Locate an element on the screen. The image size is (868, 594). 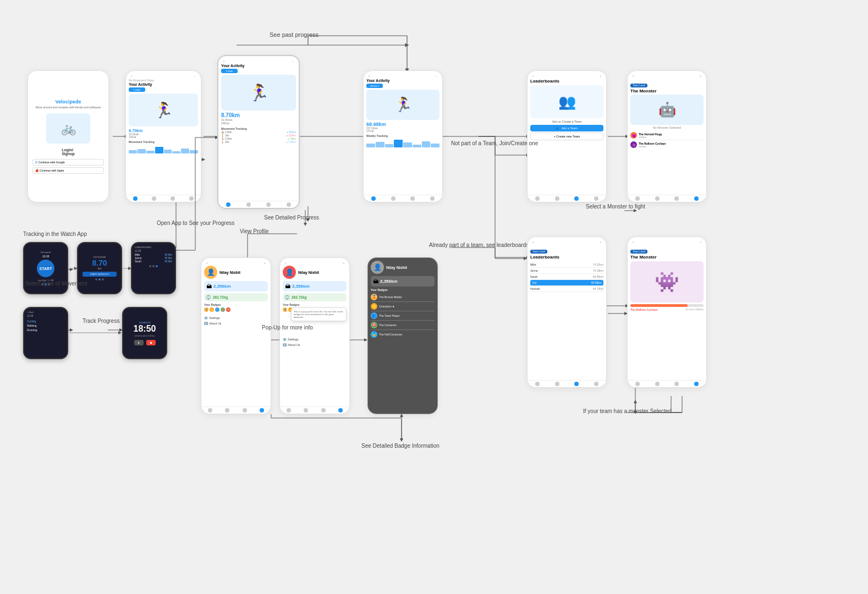
screen-leaderboards2: if⊙ Team Level Leaderboards Mike74.32km … is located at coordinates (567, 312).